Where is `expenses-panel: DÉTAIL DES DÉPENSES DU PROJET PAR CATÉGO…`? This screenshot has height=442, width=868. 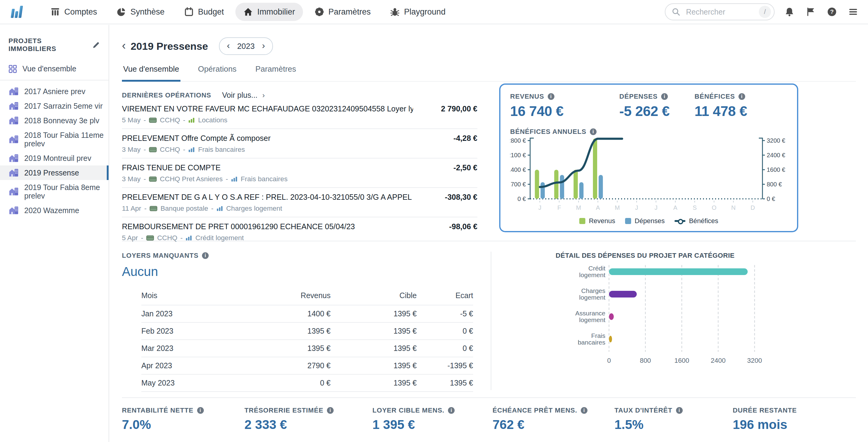 expenses-panel: DÉTAIL DES DÉPENSES DU PROJET PAR CATÉGO… is located at coordinates (668, 324).